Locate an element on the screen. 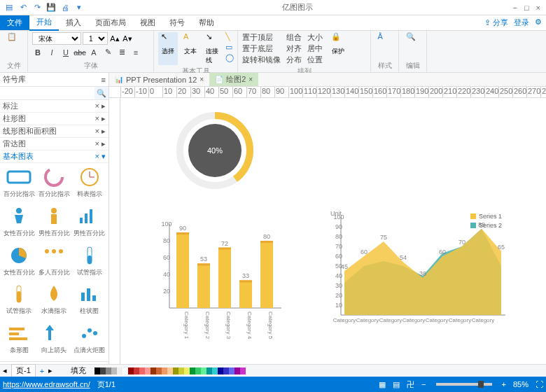 The image size is (546, 392). rotate-mirror: 旋转和镜像 is located at coordinates (262, 60).